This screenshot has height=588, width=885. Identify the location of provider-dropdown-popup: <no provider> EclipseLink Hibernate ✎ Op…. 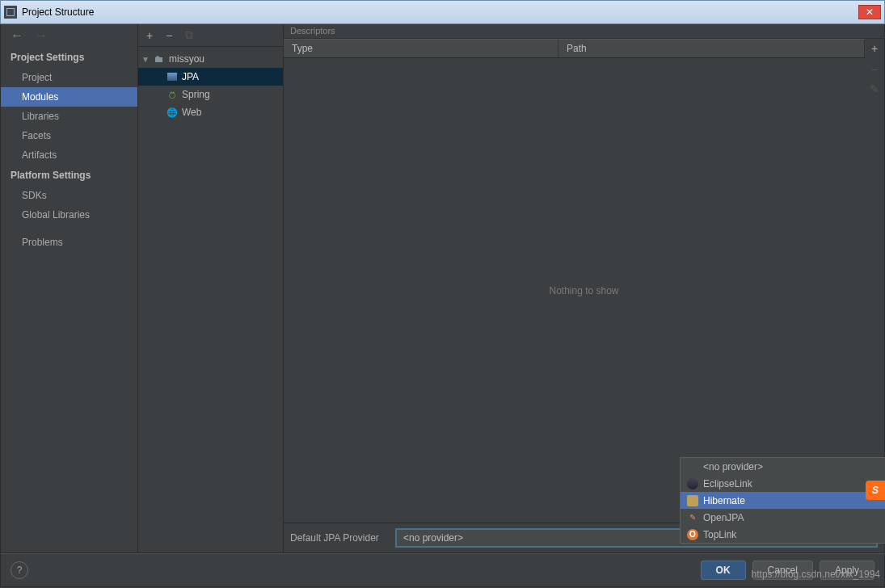
(782, 501).